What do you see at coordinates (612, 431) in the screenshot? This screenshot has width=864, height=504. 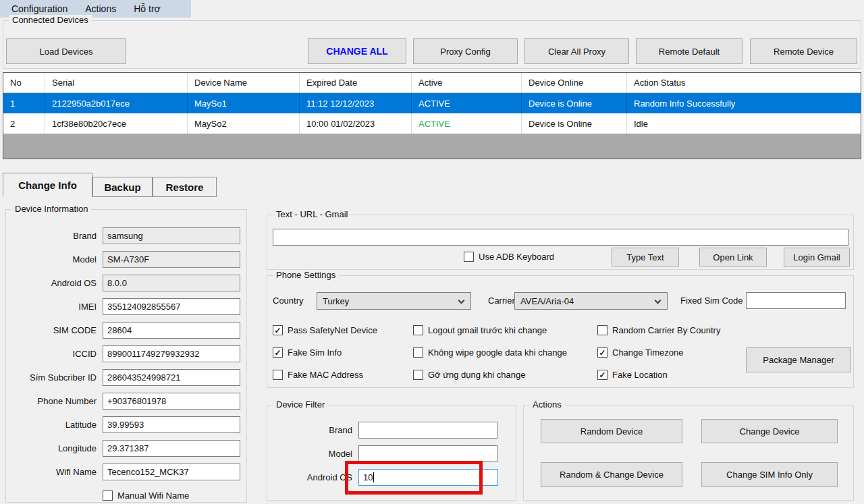 I see `random-device-button: Random Device` at bounding box center [612, 431].